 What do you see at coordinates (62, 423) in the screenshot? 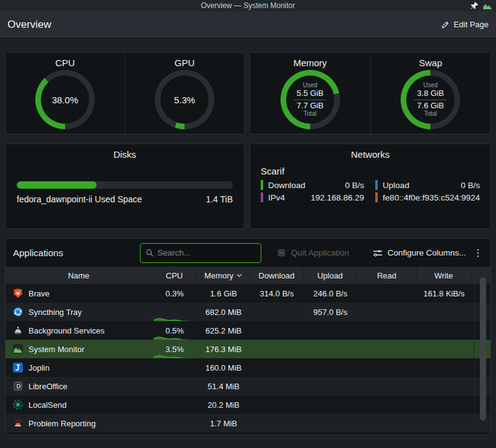
I see `app-name: Problem Reporting` at bounding box center [62, 423].